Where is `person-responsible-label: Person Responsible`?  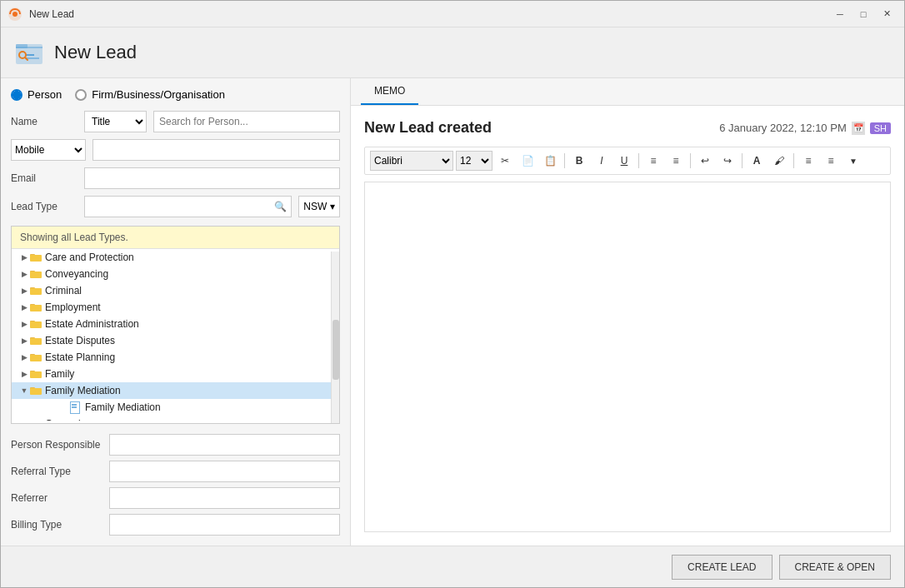 person-responsible-label: Person Responsible is located at coordinates (57, 445).